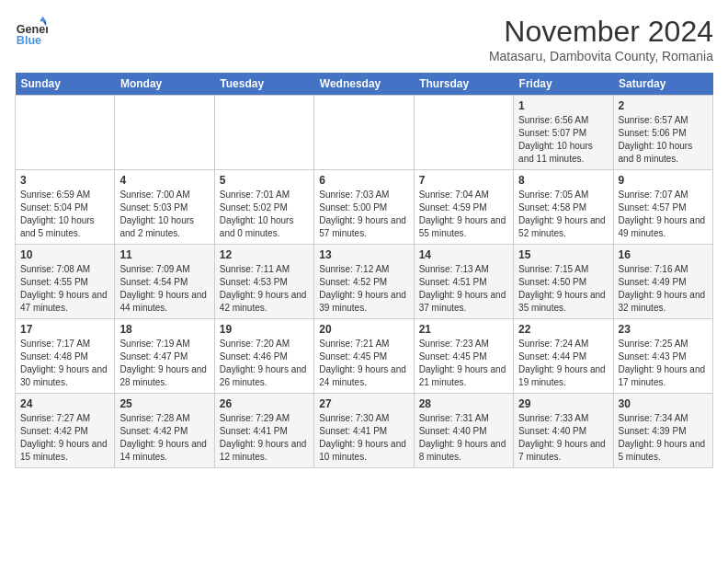 This screenshot has height=563, width=728. What do you see at coordinates (264, 85) in the screenshot?
I see `day-header-tuesday: Tuesday` at bounding box center [264, 85].